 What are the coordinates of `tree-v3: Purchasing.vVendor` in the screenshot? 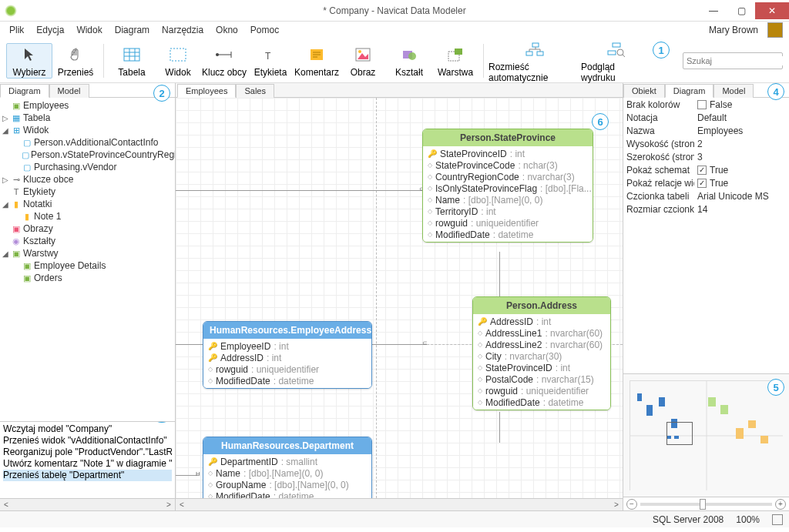 It's located at (76, 167).